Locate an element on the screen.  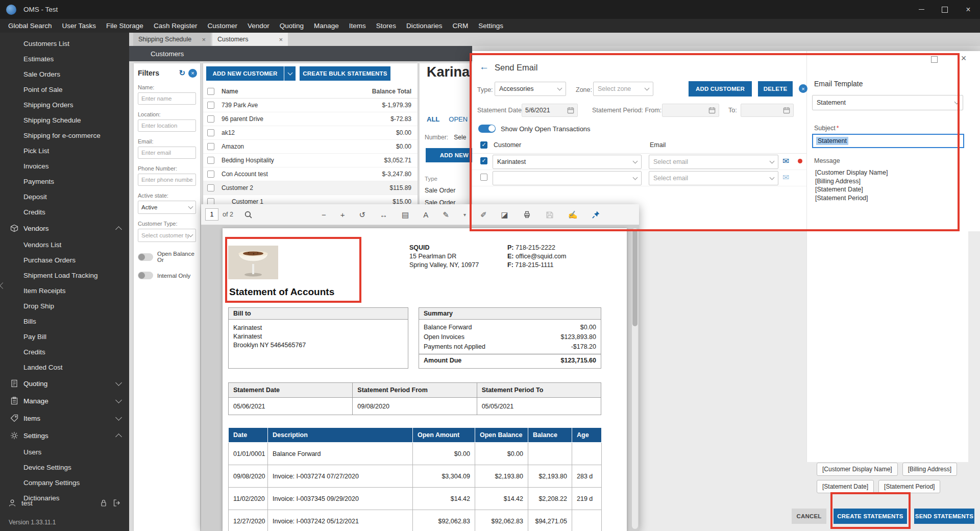
text-size-icon: A is located at coordinates (426, 214).